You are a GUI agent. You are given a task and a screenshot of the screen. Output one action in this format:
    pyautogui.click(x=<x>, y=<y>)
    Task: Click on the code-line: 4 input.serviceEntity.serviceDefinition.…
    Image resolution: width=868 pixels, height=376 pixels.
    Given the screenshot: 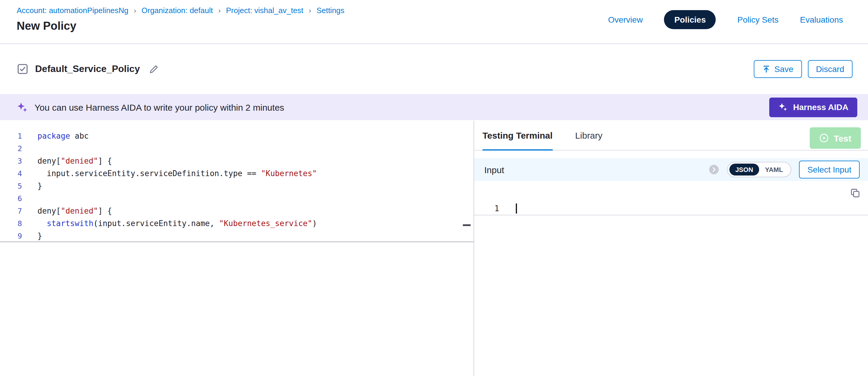 What is the action you would take?
    pyautogui.click(x=237, y=173)
    